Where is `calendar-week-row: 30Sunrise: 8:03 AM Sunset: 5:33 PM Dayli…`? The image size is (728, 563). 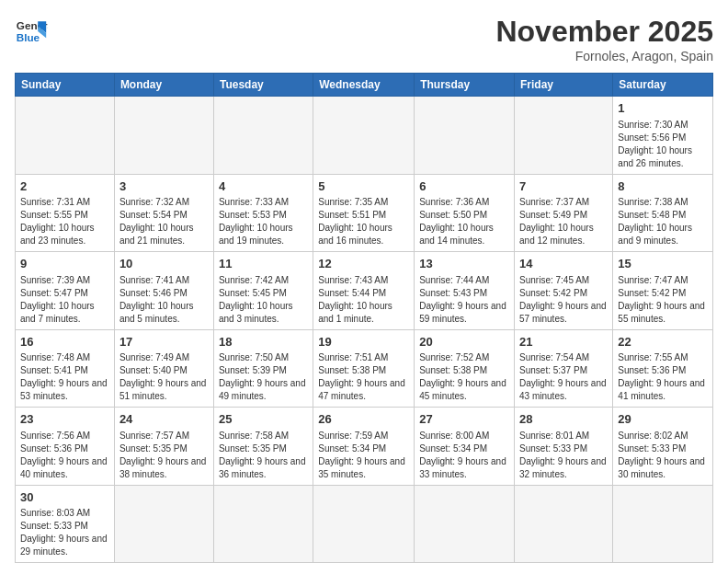
calendar-week-row: 30Sunrise: 8:03 AM Sunset: 5:33 PM Dayli… is located at coordinates (364, 524).